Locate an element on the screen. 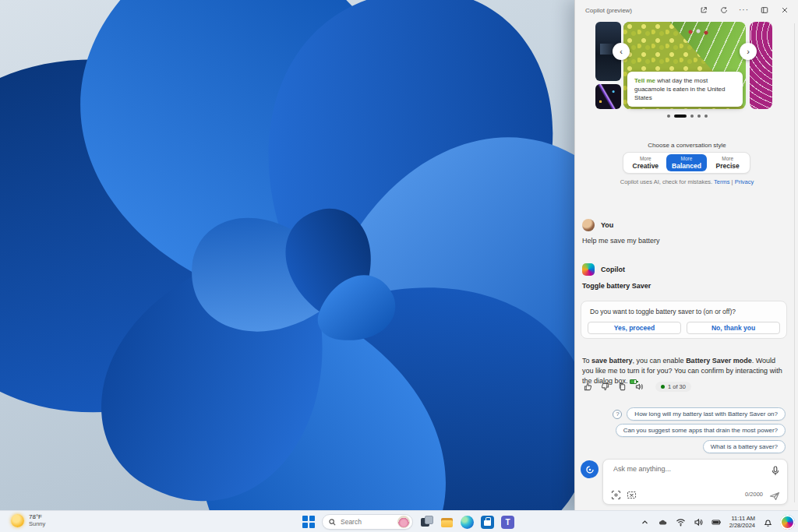  add-image-icon is located at coordinates (616, 494).